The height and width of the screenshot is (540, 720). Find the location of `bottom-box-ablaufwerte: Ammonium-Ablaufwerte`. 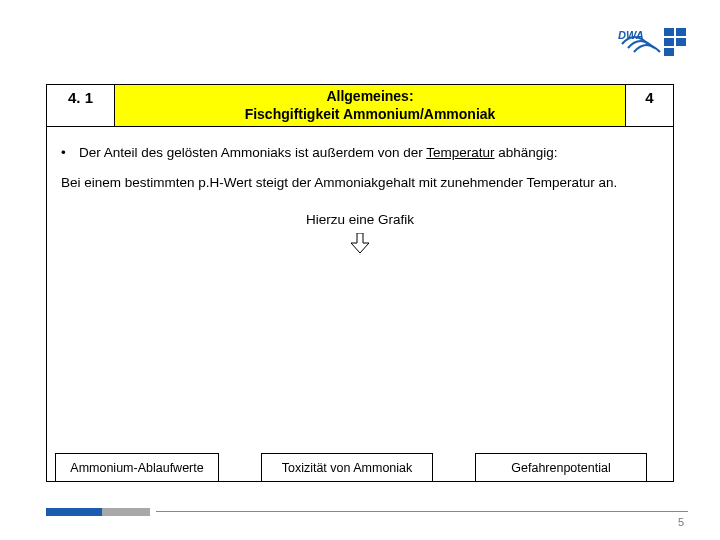

bottom-box-ablaufwerte: Ammonium-Ablaufwerte is located at coordinates (137, 467).